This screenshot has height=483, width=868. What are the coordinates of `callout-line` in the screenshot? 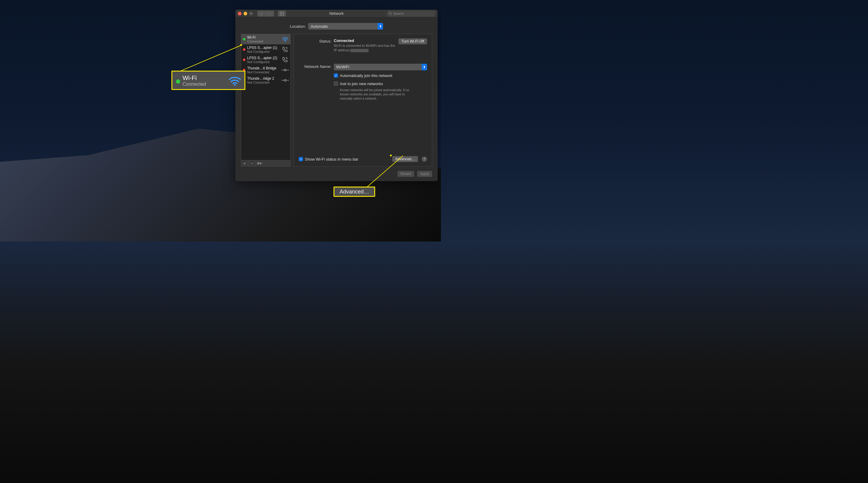 It's located at (211, 58).